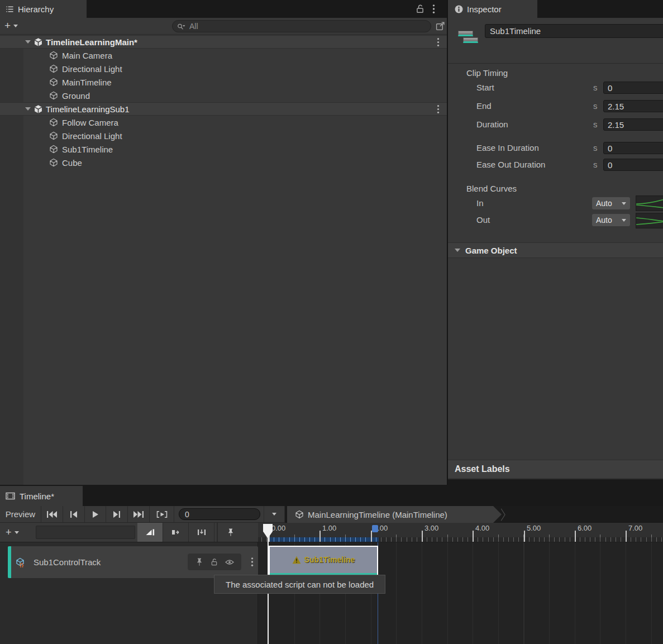  Describe the element at coordinates (299, 584) in the screenshot. I see `tooltip: The associated script can not be loaded` at that location.